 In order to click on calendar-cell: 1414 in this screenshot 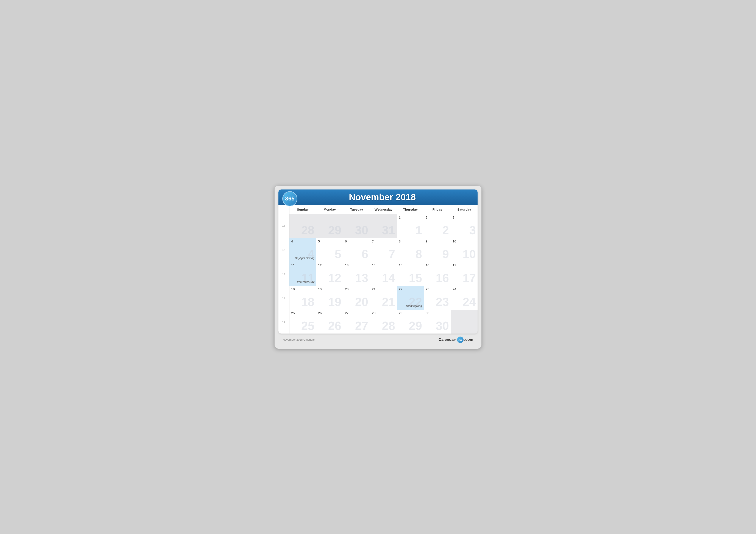, I will do `click(384, 274)`.